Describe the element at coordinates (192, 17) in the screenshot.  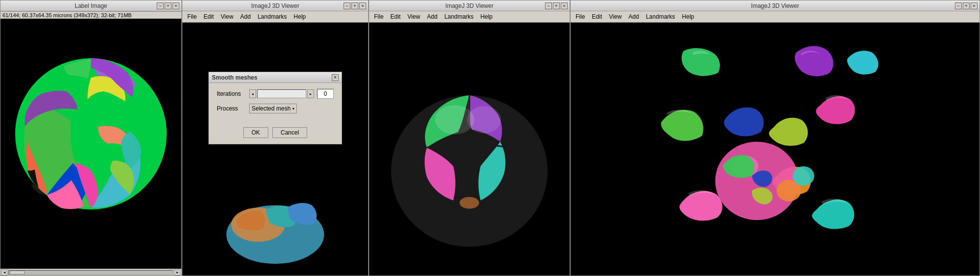
I see `viewer1-menu-file: File` at that location.